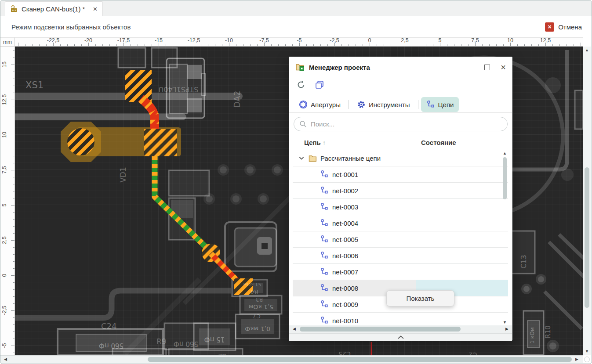 Image resolution: width=592 pixels, height=364 pixels. What do you see at coordinates (345, 175) in the screenshot?
I see `net-label: net-0001` at bounding box center [345, 175].